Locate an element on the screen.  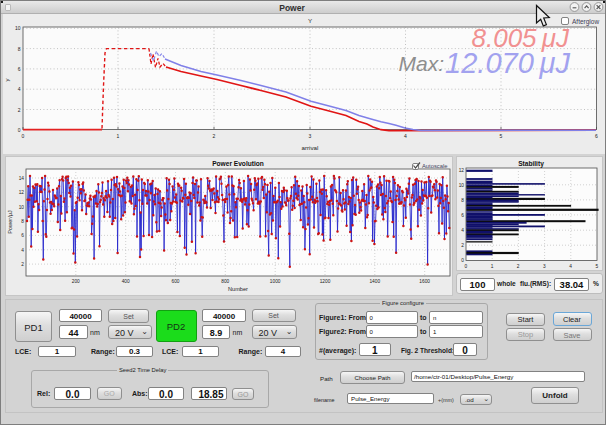
svg-text: 600 is located at coordinates (175, 282).